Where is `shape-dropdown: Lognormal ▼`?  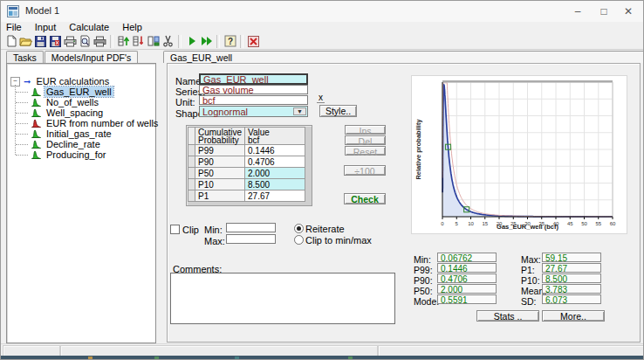
shape-dropdown: Lognormal ▼ is located at coordinates (253, 112).